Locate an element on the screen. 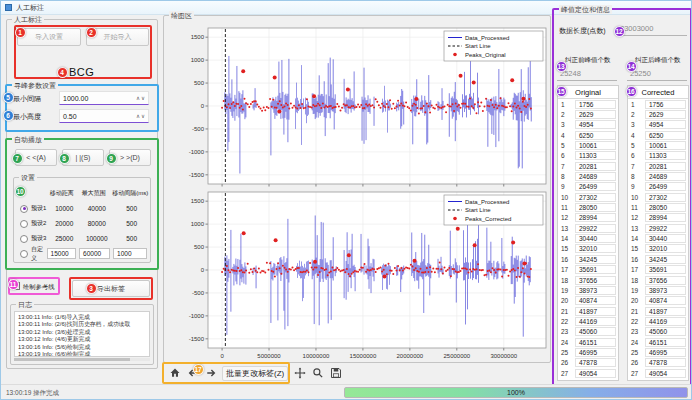 This screenshot has height=400, width=692. svg-text: 25000000 is located at coordinates (456, 356).